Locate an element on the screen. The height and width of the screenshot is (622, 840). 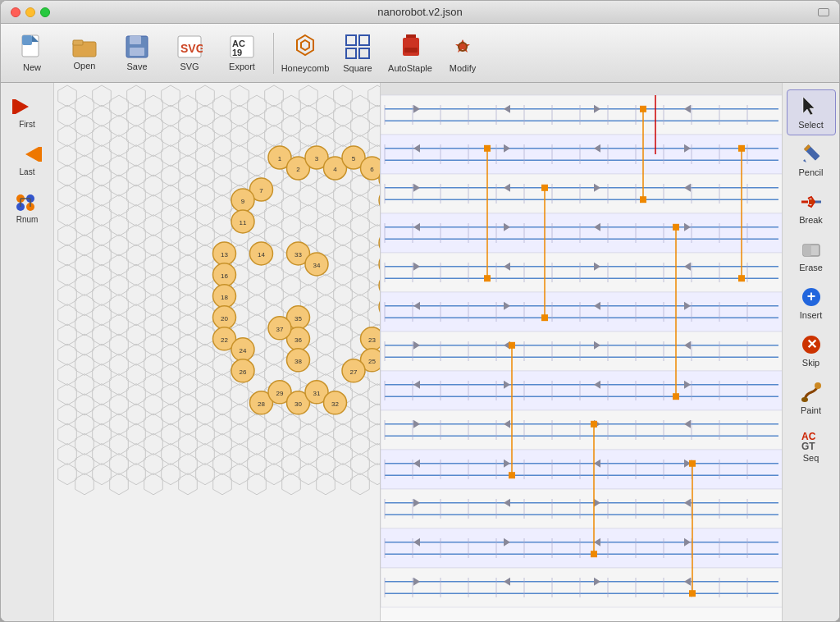
seq-tool: AC GT Seq is located at coordinates (811, 446).